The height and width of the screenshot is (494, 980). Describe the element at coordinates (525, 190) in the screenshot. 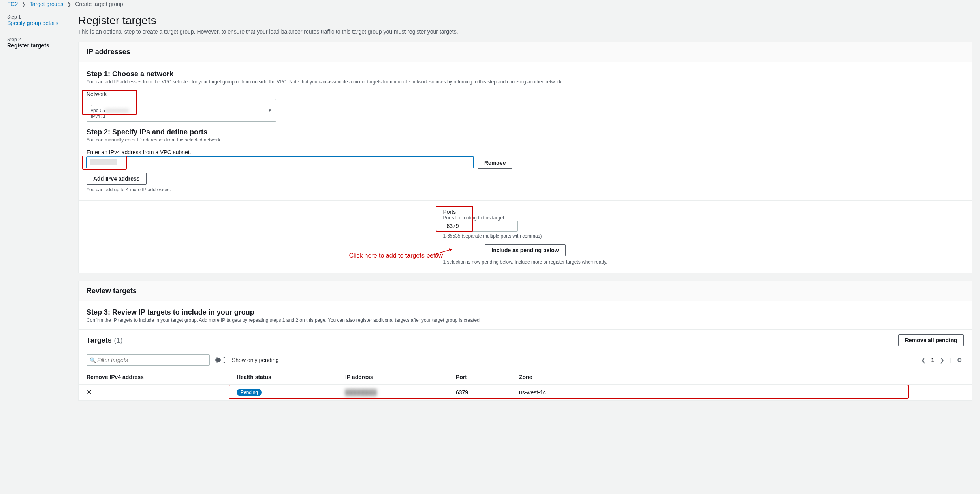

I see `add-ip-help: You can add up to 4 more IP addresses.` at that location.